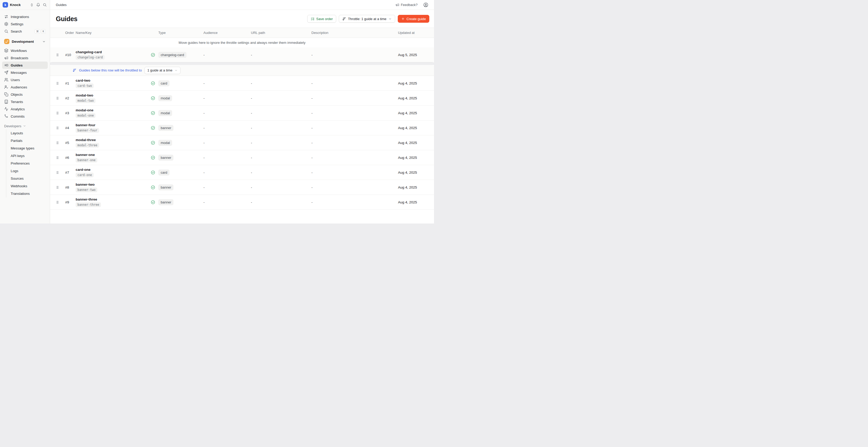 Image resolution: width=868 pixels, height=447 pixels. Describe the element at coordinates (242, 113) in the screenshot. I see `table-row: #3 modal-one modal-one modal - - - Aug 4…` at that location.